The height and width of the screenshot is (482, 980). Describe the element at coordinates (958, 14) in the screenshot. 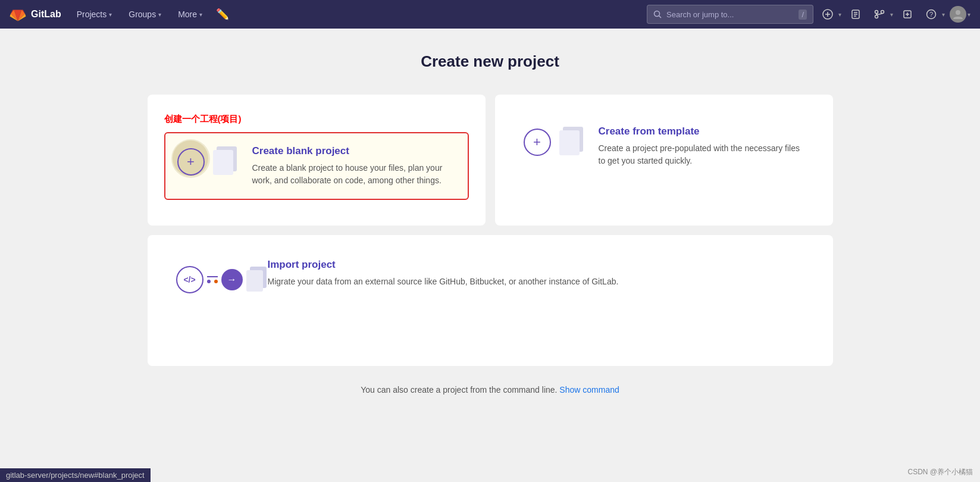

I see `avatar-icon` at that location.